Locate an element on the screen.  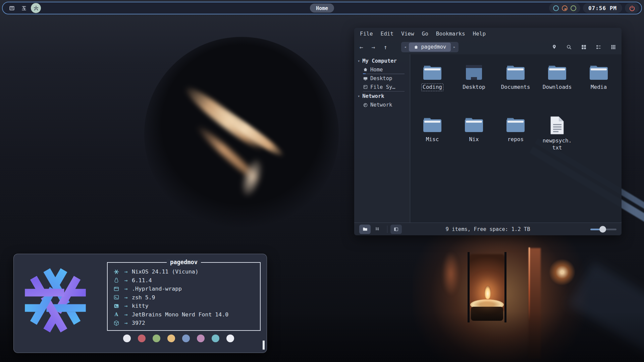
file-label: Nix is located at coordinates (474, 139).